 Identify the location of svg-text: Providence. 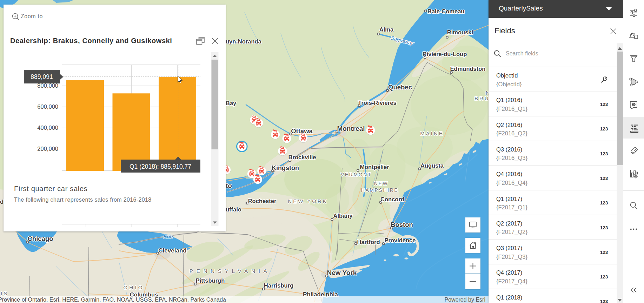
(400, 240).